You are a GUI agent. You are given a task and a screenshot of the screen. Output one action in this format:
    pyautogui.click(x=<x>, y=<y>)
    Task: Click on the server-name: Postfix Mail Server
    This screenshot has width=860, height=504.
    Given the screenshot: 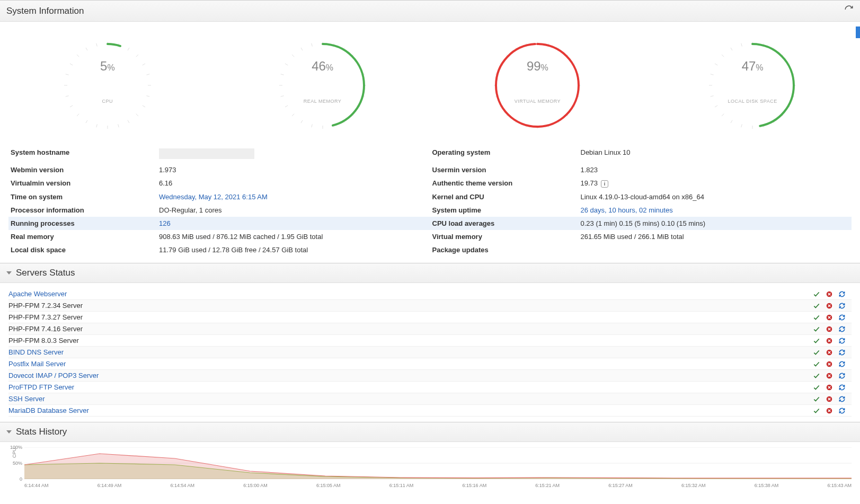 What is the action you would take?
    pyautogui.click(x=410, y=364)
    